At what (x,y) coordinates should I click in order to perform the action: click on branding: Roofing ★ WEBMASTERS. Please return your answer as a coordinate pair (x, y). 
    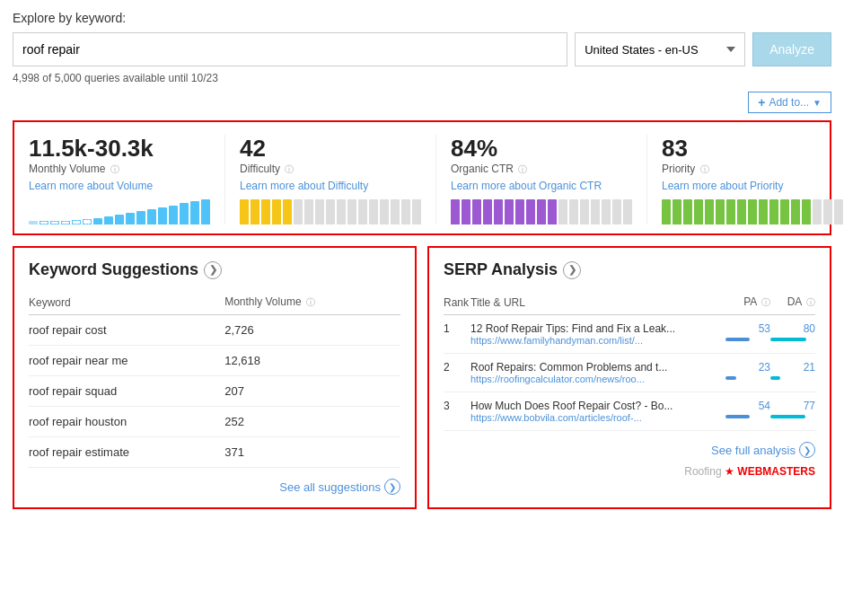
    Looking at the image, I should click on (629, 471).